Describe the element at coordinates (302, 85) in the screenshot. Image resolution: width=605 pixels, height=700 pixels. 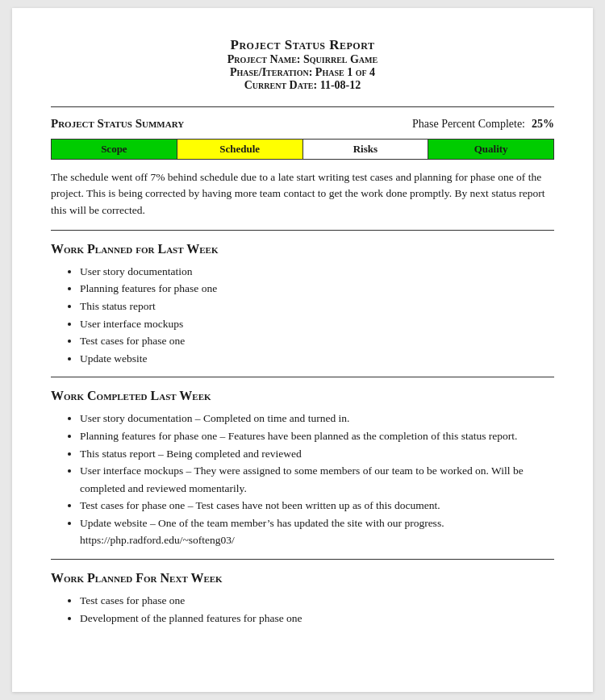
I see `current-date: Current Date: 11-08-12` at that location.